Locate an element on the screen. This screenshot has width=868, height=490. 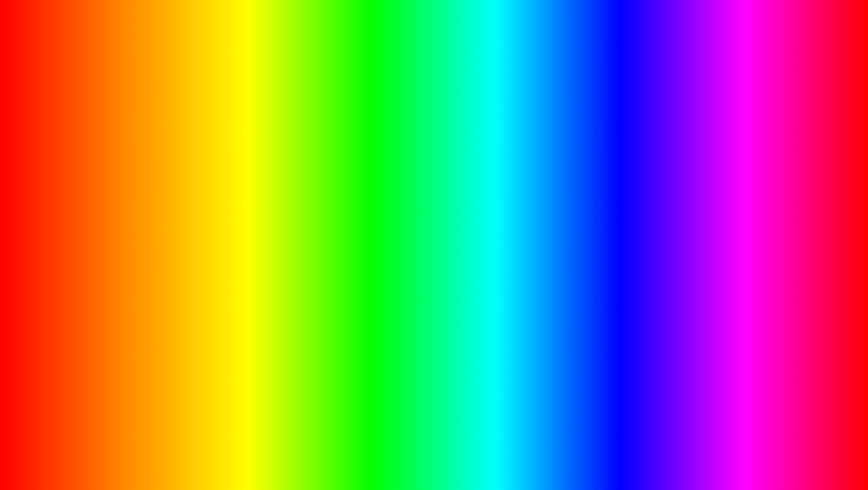
auto-farm-checkbox-left is located at coordinates (291, 218).